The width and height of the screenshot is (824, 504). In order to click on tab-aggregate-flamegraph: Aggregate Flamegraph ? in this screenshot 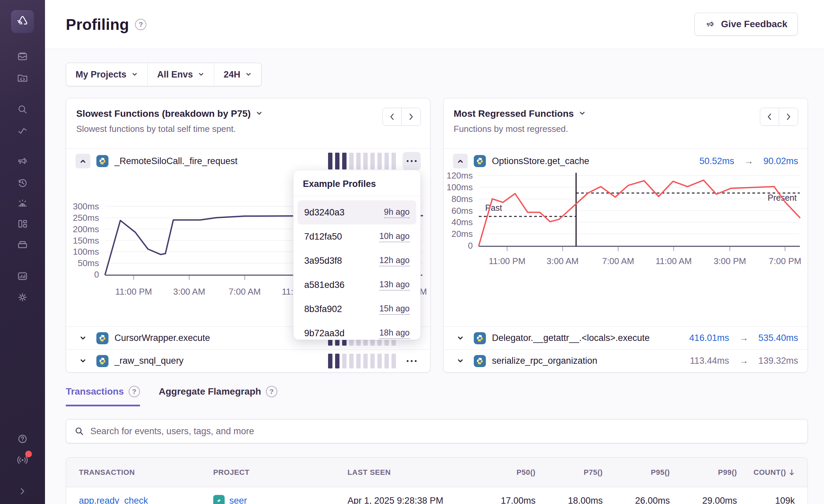, I will do `click(218, 396)`.